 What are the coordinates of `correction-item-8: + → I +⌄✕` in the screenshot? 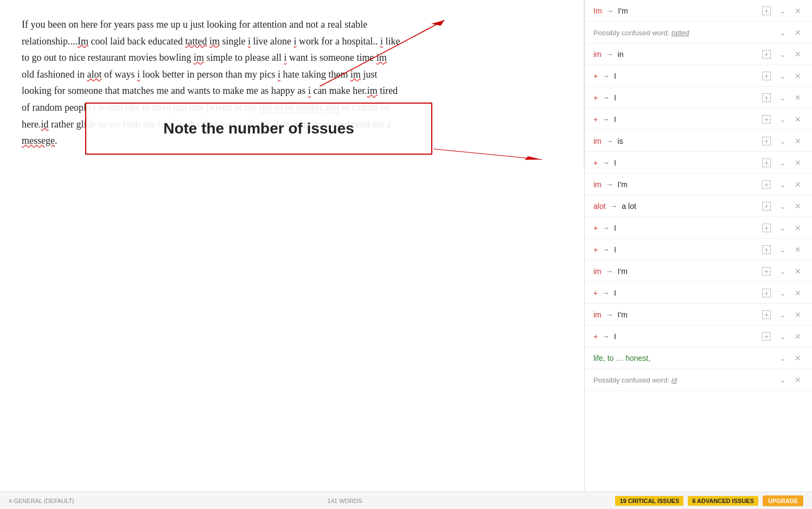 It's located at (699, 163).